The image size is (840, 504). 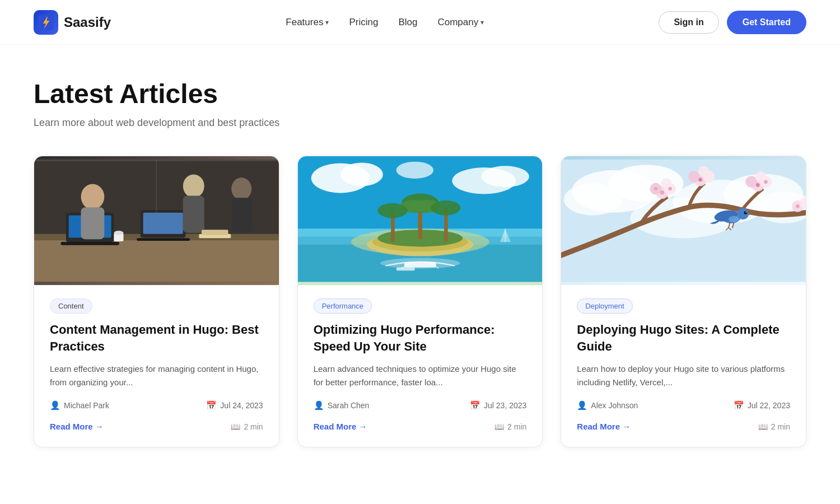 What do you see at coordinates (689, 22) in the screenshot?
I see `signin-button: Sign in` at bounding box center [689, 22].